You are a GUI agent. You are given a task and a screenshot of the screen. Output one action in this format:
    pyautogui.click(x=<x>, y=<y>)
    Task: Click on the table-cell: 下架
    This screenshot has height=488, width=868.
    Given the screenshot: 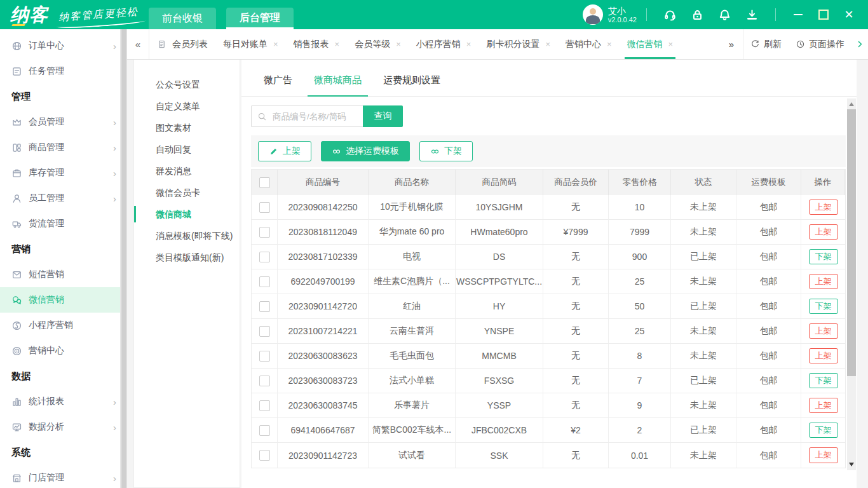 What is the action you would take?
    pyautogui.click(x=824, y=381)
    